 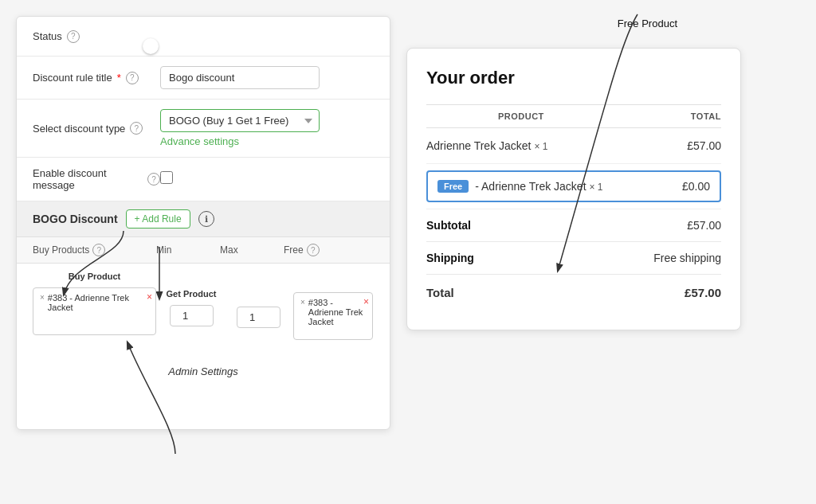 What do you see at coordinates (240, 78) in the screenshot?
I see `discount-title-input` at bounding box center [240, 78].